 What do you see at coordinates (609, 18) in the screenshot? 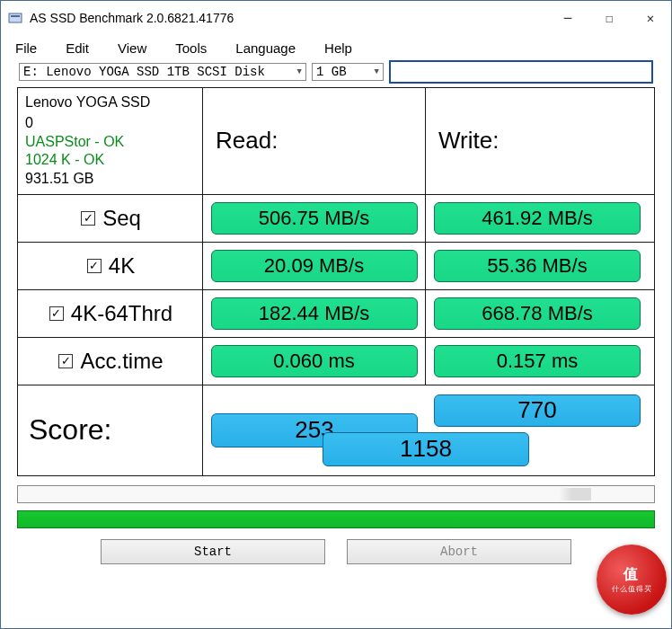
I see `window-controls: ─ ☐ ✕` at bounding box center [609, 18].